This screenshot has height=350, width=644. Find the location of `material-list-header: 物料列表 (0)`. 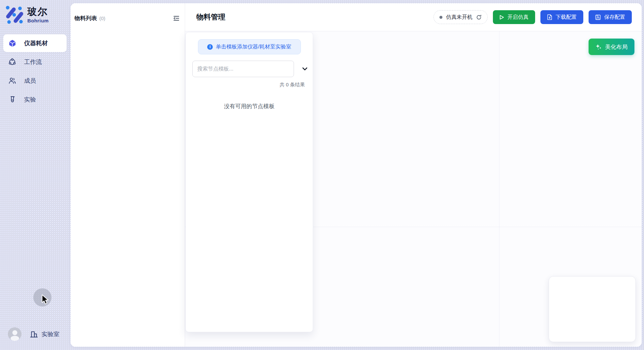

material-list-header: 物料列表 (0) is located at coordinates (128, 13).